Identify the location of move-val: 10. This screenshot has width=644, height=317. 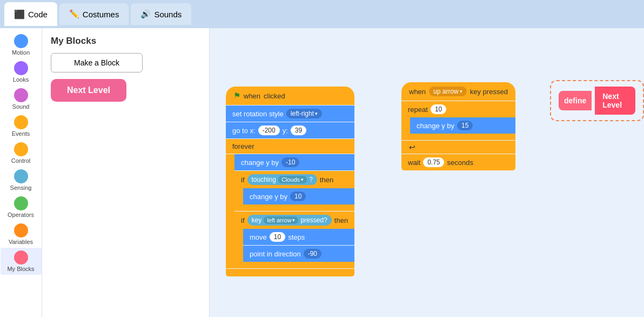
(278, 237).